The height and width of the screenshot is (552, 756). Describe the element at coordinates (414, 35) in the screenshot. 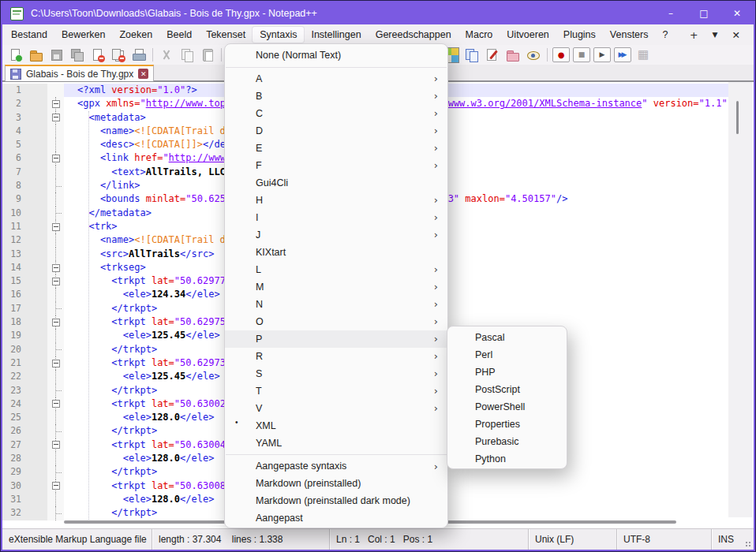

I see `menubar-item-gereedschappen: Gereedschappen` at that location.